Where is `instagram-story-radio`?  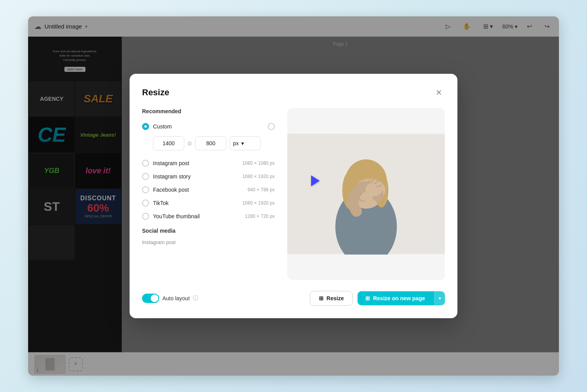 instagram-story-radio is located at coordinates (146, 176).